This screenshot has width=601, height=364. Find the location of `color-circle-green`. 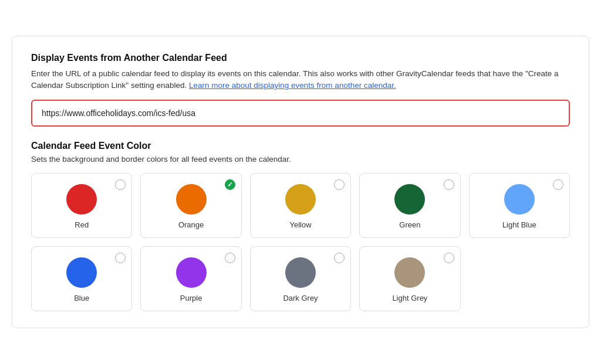

color-circle-green is located at coordinates (410, 199).